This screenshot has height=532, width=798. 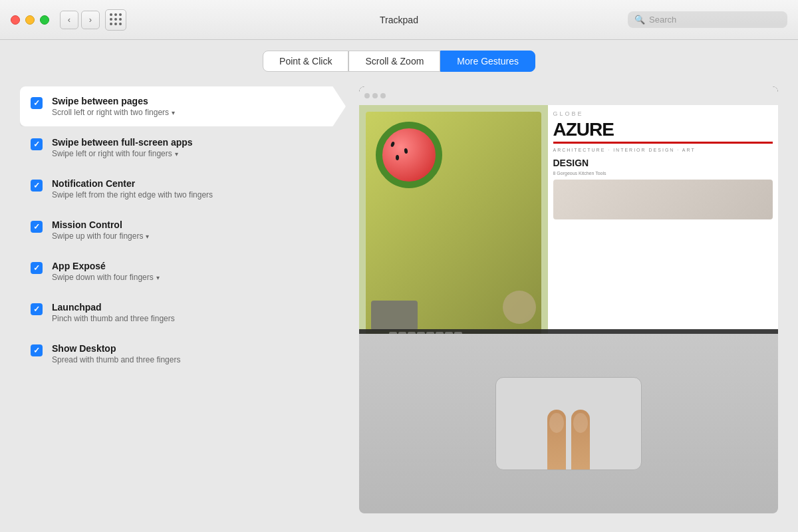 What do you see at coordinates (37, 186) in the screenshot?
I see `checkbox-notification-center` at bounding box center [37, 186].